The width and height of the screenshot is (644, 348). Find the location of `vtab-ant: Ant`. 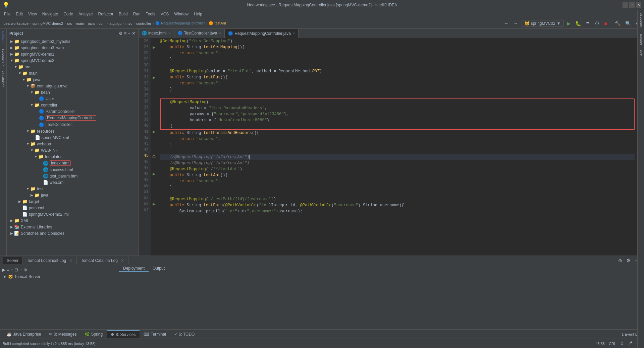

vtab-ant: Ant is located at coordinates (641, 53).